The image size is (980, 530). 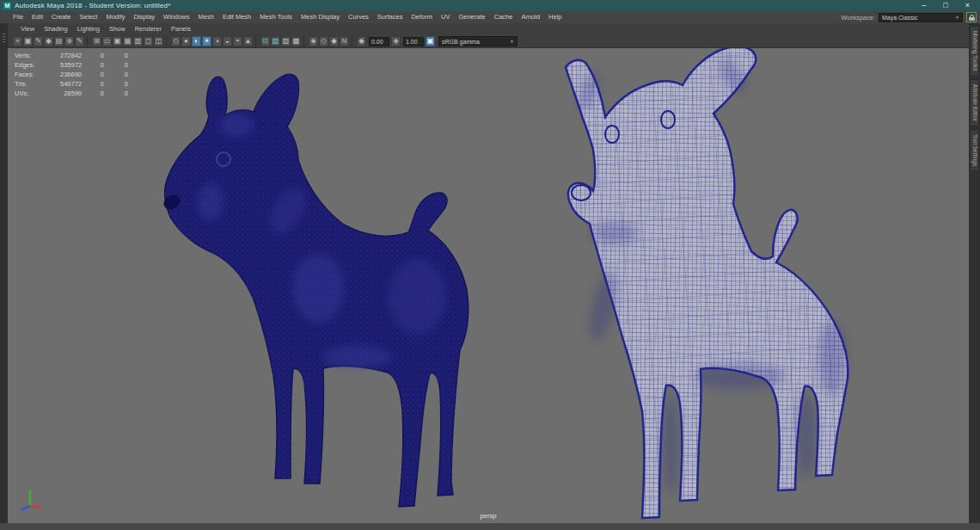 What do you see at coordinates (285, 41) in the screenshot?
I see `toolbar-icon-xray-joints: ▨` at bounding box center [285, 41].